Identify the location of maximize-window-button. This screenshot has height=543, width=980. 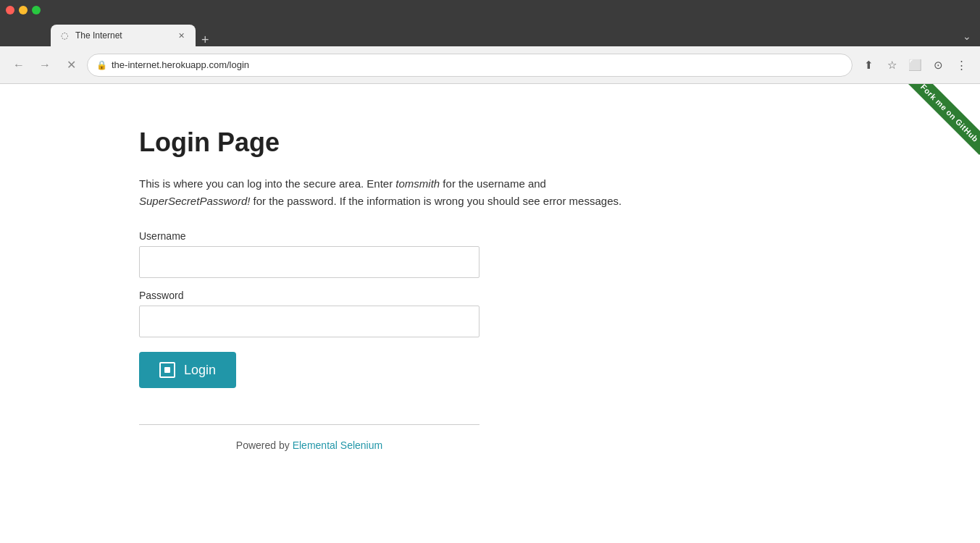
(36, 10).